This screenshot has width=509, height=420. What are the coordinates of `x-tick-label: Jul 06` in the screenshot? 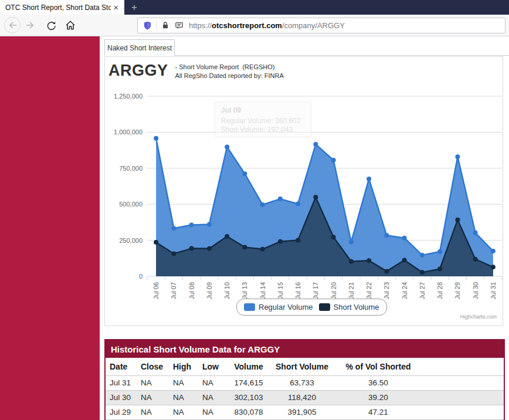 It's located at (156, 291).